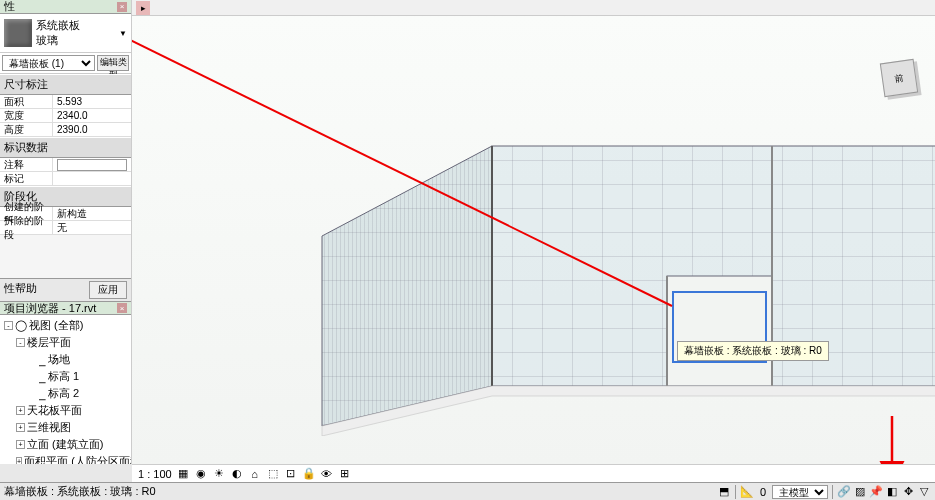 This screenshot has height=500, width=935. Describe the element at coordinates (66, 308) in the screenshot. I see `browser-header: 项目浏览器 - 17.rvt ×` at that location.